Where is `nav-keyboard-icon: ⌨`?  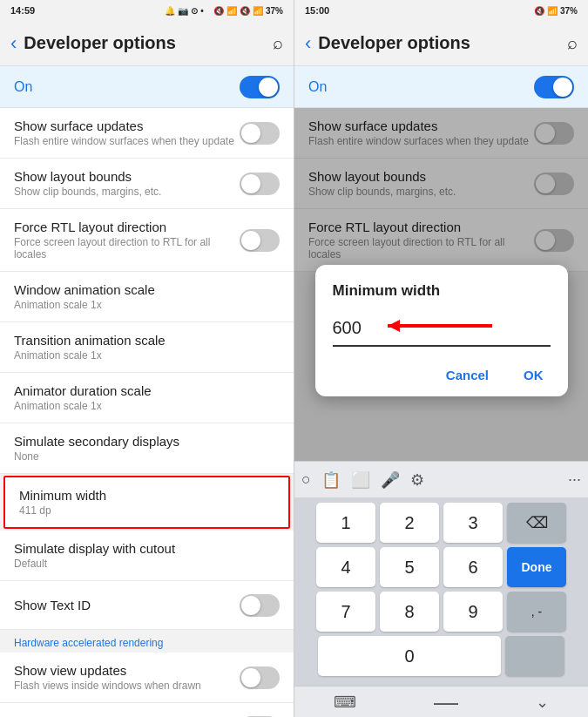 nav-keyboard-icon: ⌨ is located at coordinates (345, 702).